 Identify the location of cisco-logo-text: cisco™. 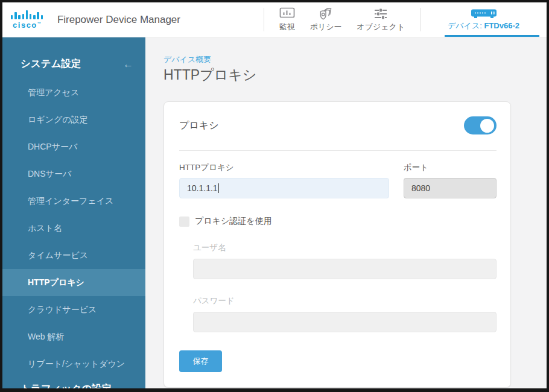
(27, 24).